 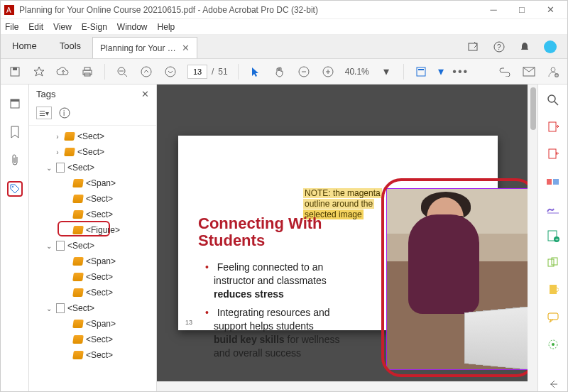 I want to click on page-down-icon, so click(x=170, y=72).